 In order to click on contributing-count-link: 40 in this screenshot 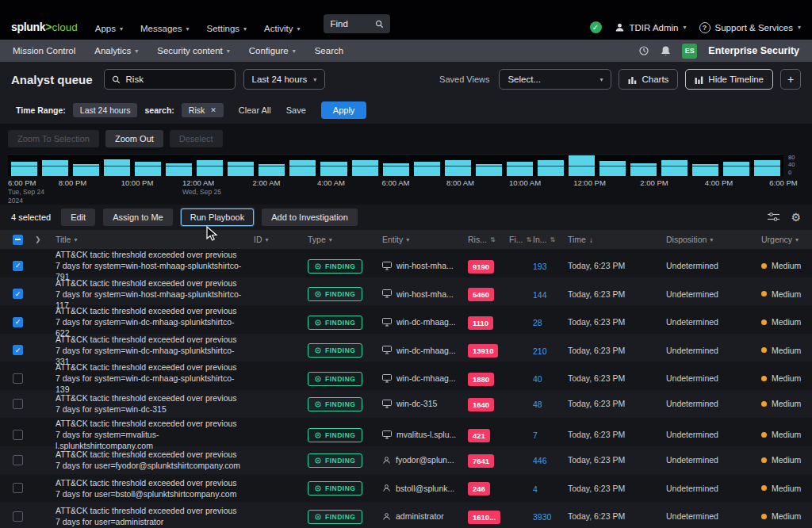, I will do `click(538, 379)`.